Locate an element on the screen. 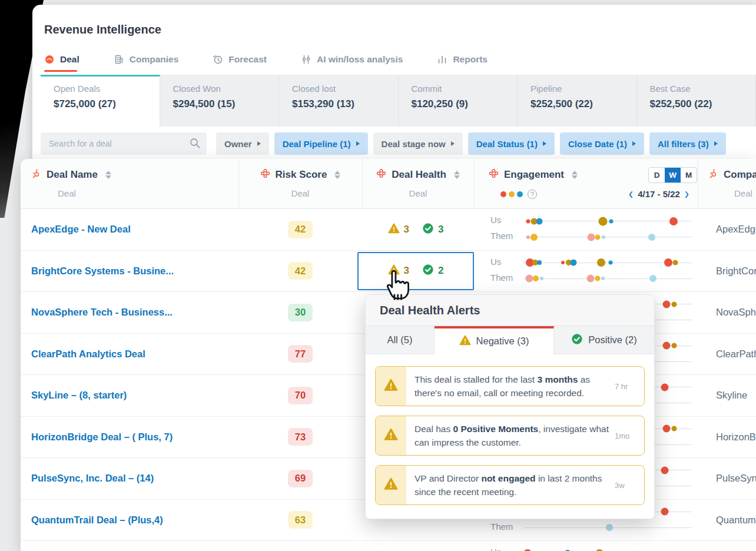 The height and width of the screenshot is (551, 756). search-input: Search for a deal is located at coordinates (124, 144).